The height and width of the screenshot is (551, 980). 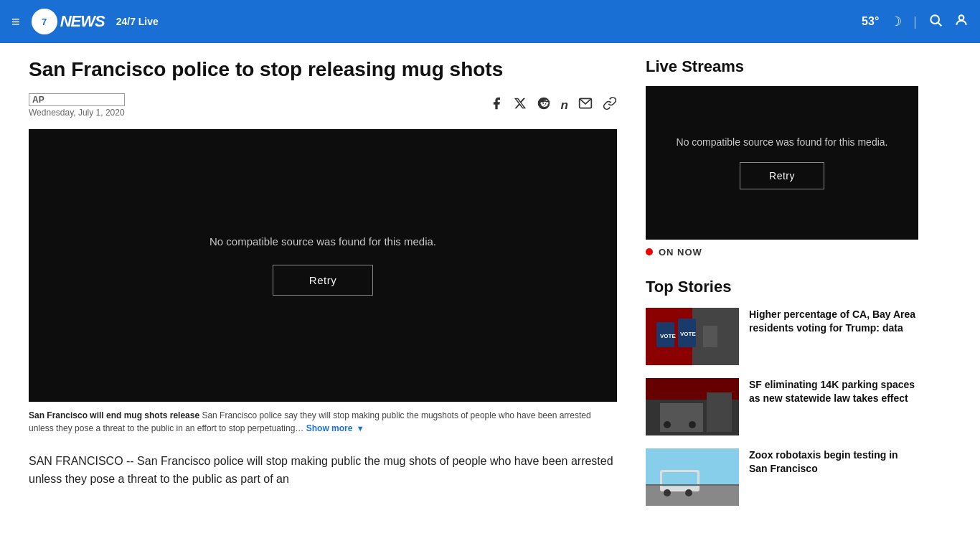 What do you see at coordinates (323, 105) in the screenshot?
I see `article-meta: AP Wednesday, July 1, 2020 n` at bounding box center [323, 105].